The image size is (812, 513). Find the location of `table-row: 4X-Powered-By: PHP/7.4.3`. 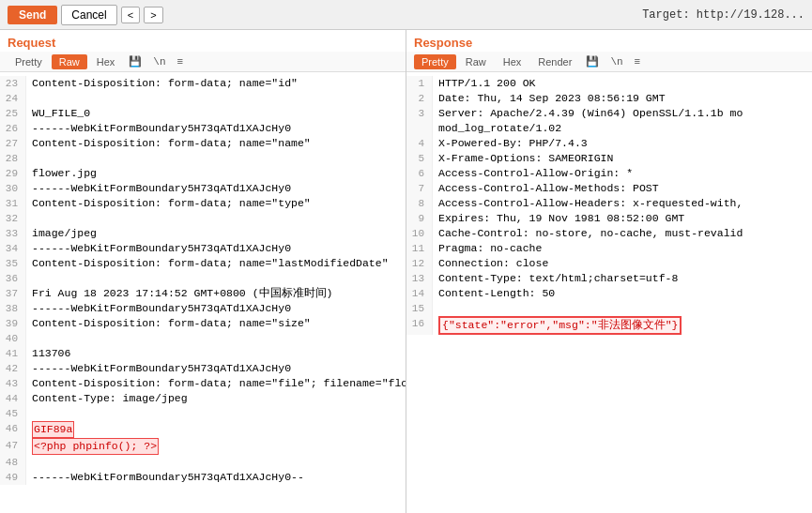

table-row: 4X-Powered-By: PHP/7.4.3 is located at coordinates (609, 143).